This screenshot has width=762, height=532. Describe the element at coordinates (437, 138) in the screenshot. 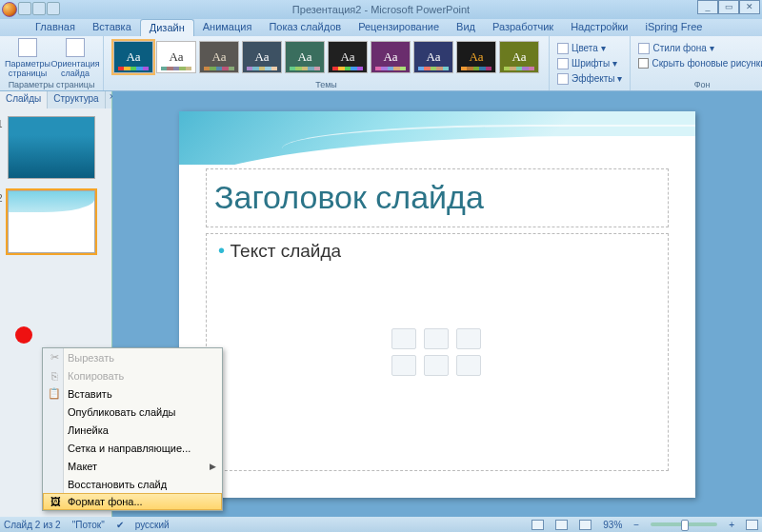

I see `slide-decoration` at that location.